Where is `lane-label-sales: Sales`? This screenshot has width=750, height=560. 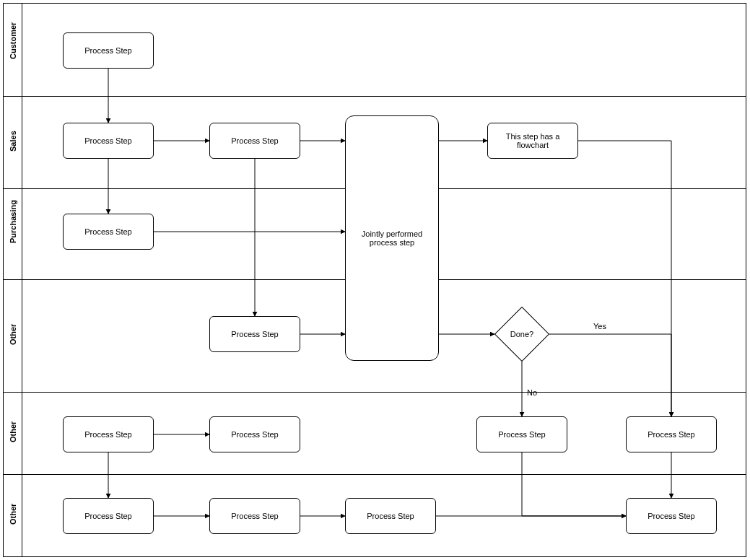
lane-label-sales: Sales is located at coordinates (13, 142).